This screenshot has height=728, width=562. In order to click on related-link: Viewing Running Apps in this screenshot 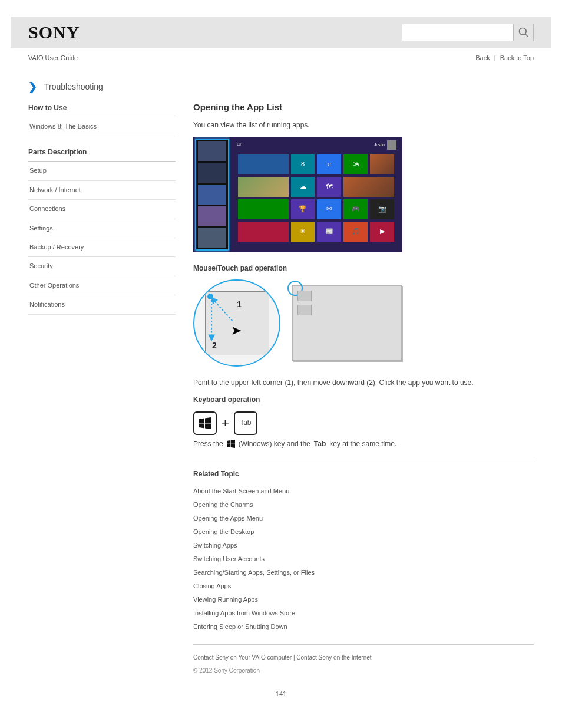, I will do `click(363, 600)`.